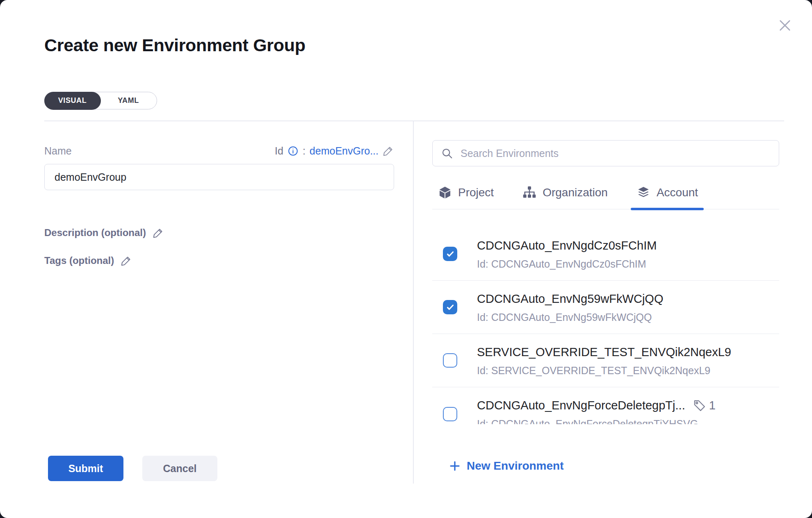 The image size is (812, 518). What do you see at coordinates (785, 25) in the screenshot?
I see `close-icon` at bounding box center [785, 25].